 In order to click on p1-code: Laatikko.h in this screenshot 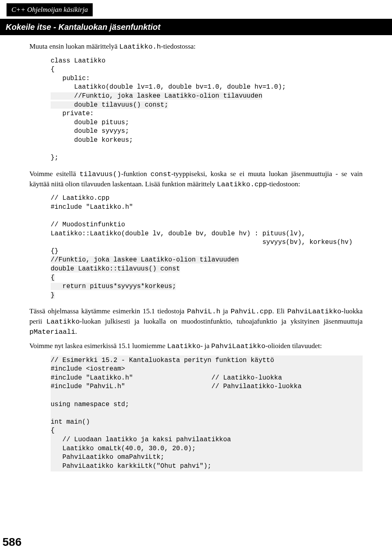, I will do `click(140, 47)`.